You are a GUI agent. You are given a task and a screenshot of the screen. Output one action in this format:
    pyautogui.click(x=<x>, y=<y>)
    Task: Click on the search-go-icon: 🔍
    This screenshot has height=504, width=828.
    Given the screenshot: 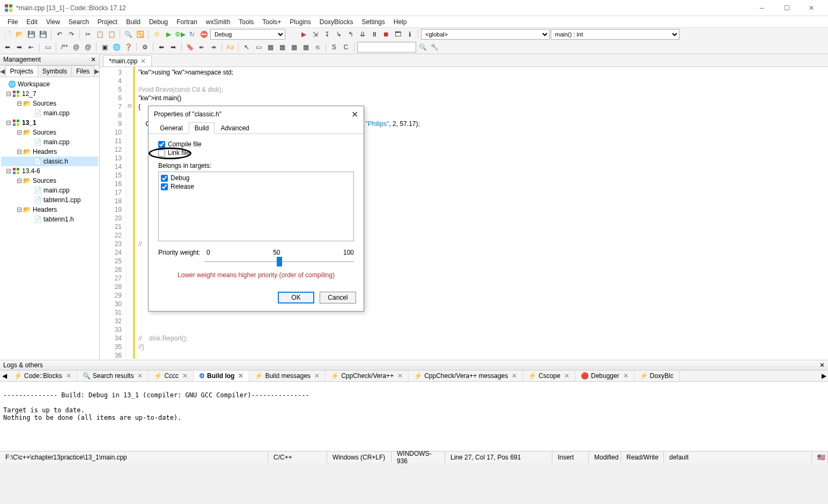 What is the action you would take?
    pyautogui.click(x=423, y=47)
    